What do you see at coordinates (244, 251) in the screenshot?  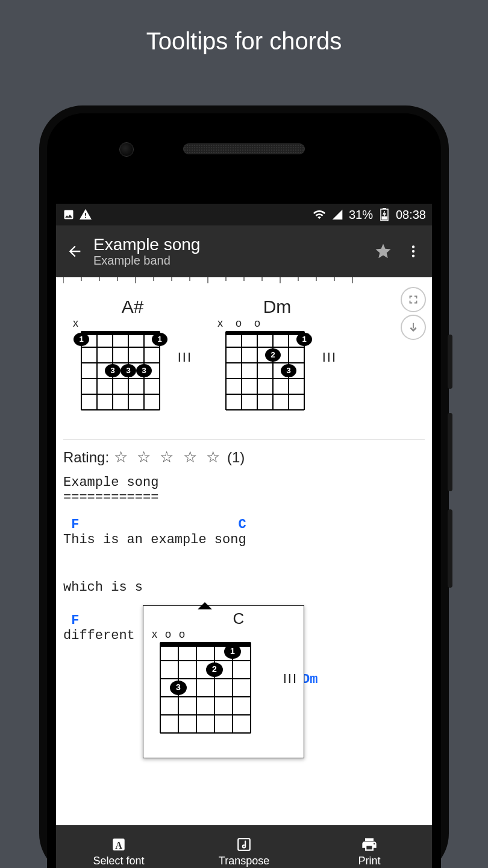 I see `appbar: Example song Example band` at bounding box center [244, 251].